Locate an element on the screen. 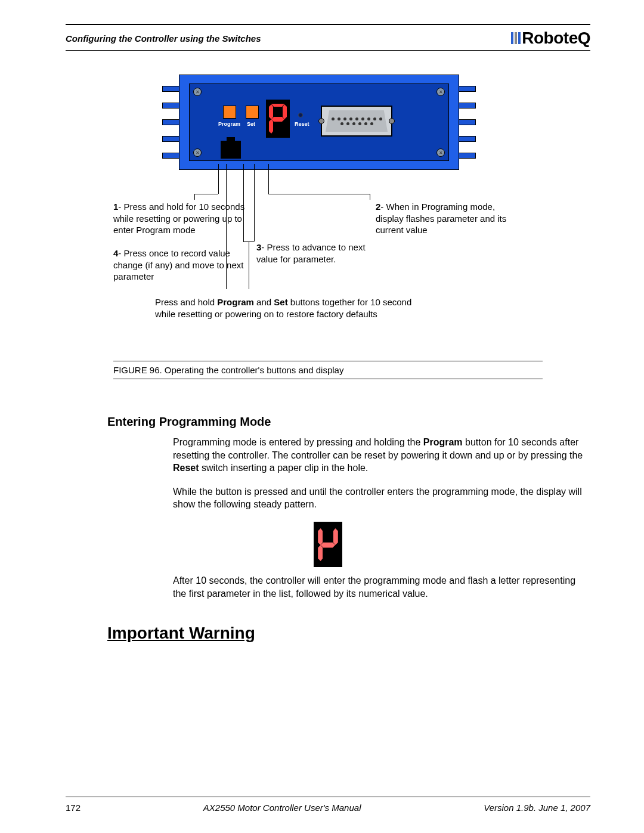 The image size is (644, 833). controller-device: Program Set Reset is located at coordinates (319, 122).